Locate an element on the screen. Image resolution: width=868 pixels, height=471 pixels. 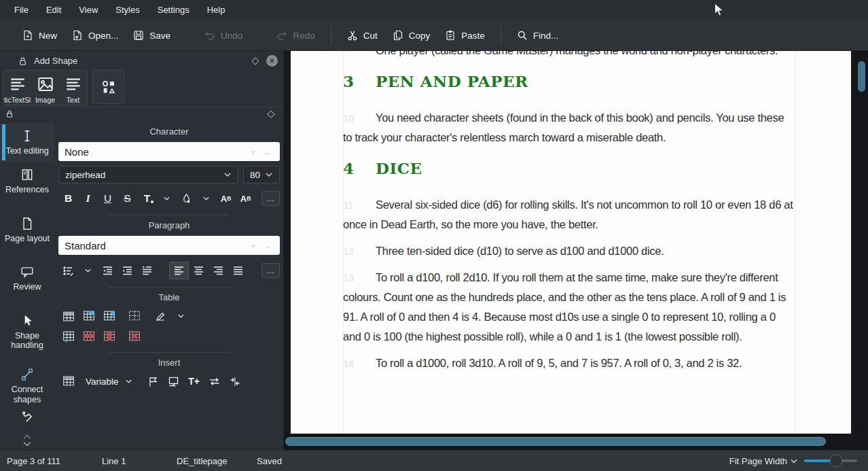
document-paragraph: 11Several six-sided dice (d6) for rollin… is located at coordinates (569, 215).